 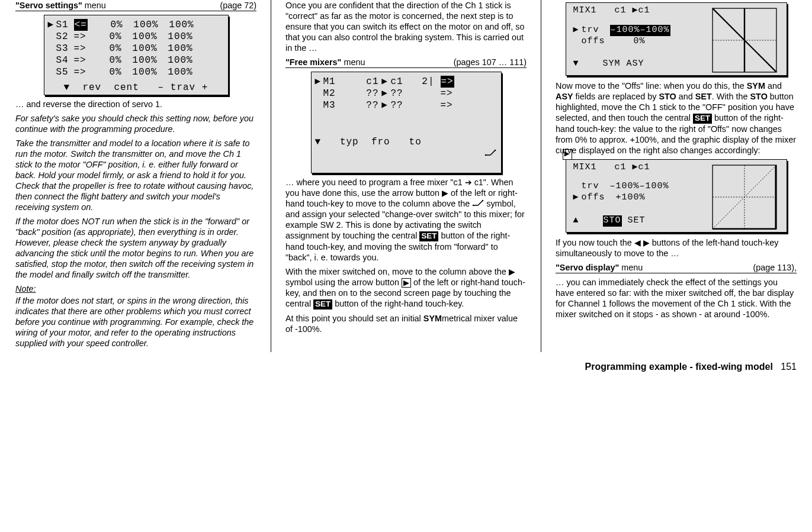 I want to click on servo-row: S4=>0%100%100%, so click(x=136, y=60).